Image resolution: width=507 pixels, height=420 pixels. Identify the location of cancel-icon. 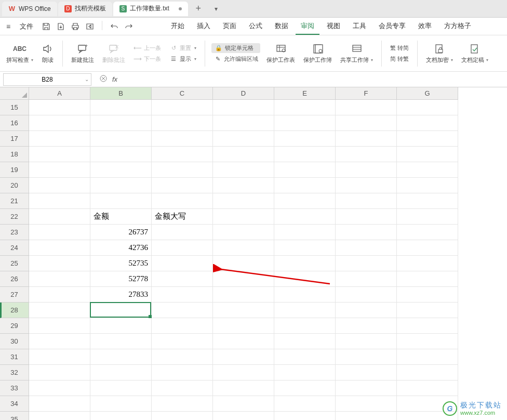
(103, 79).